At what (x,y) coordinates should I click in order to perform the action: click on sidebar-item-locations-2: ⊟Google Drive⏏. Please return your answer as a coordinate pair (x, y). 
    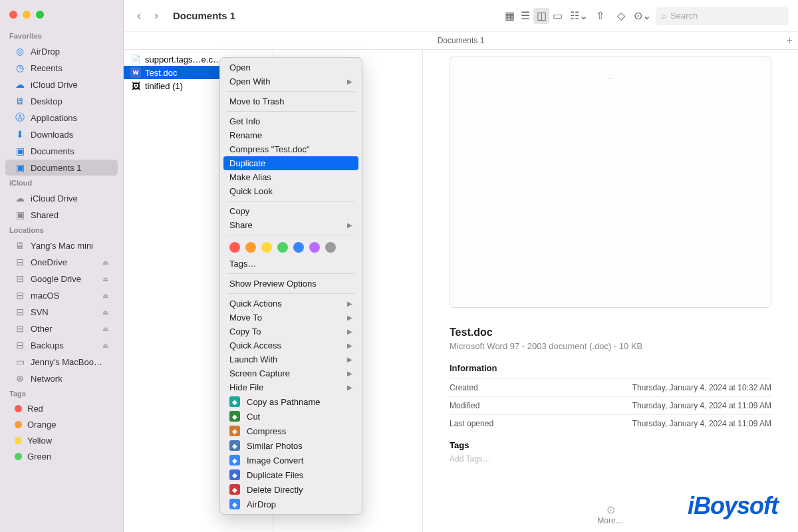
    Looking at the image, I should click on (61, 279).